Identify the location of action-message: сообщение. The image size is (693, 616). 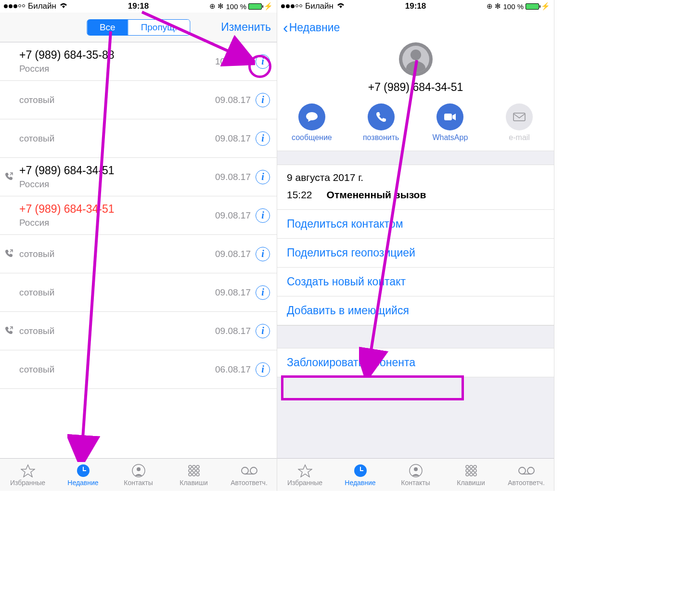
(312, 123).